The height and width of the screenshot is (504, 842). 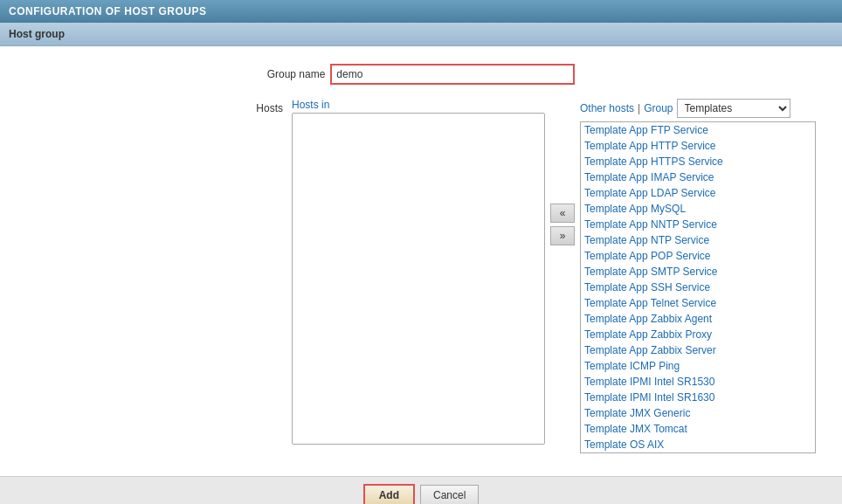 I want to click on list-item: Template JMX Generic, so click(x=698, y=413).